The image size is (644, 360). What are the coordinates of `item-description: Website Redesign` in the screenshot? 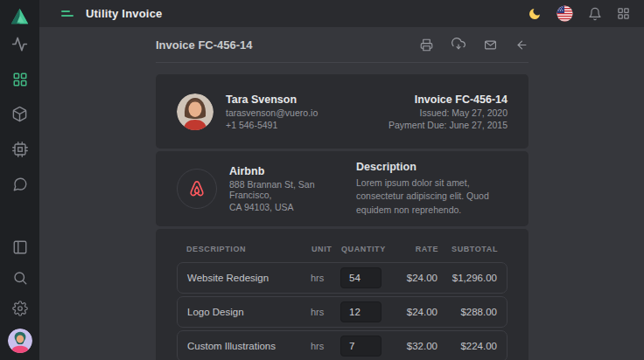 It's located at (245, 278).